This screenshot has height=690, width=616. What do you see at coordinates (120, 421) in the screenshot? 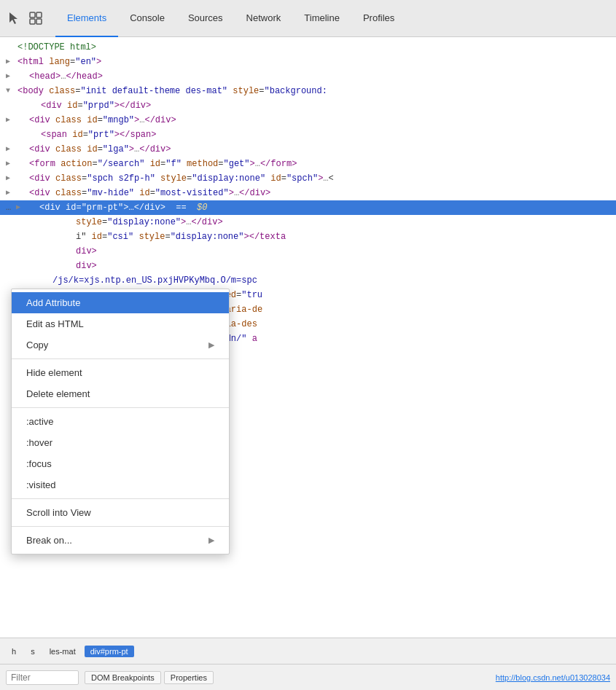
I see `context-menu: Add Attribute Edit as HTML Copy ▶ Hide e…` at bounding box center [120, 421].